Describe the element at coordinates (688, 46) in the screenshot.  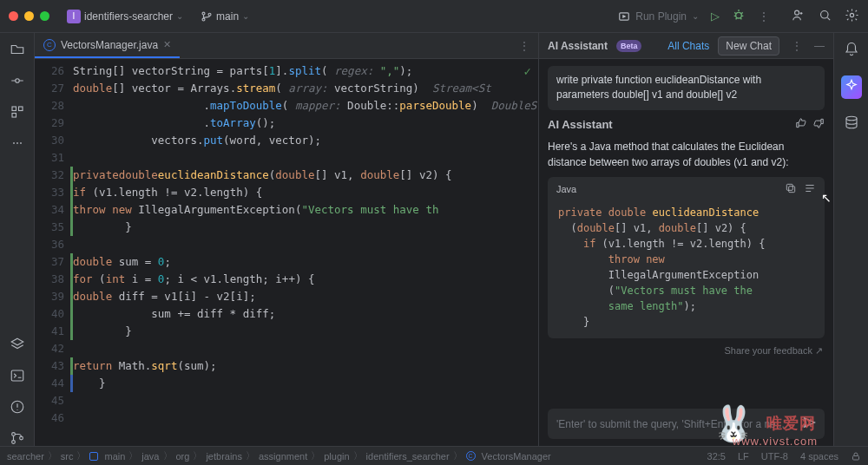
I see `all-chats-link: All Chats` at that location.